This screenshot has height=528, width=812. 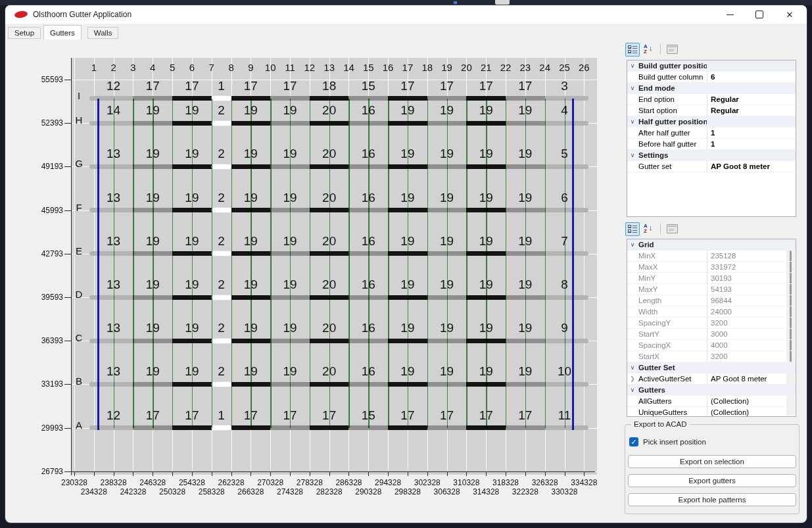 I want to click on x-axis-label: 322328, so click(x=525, y=492).